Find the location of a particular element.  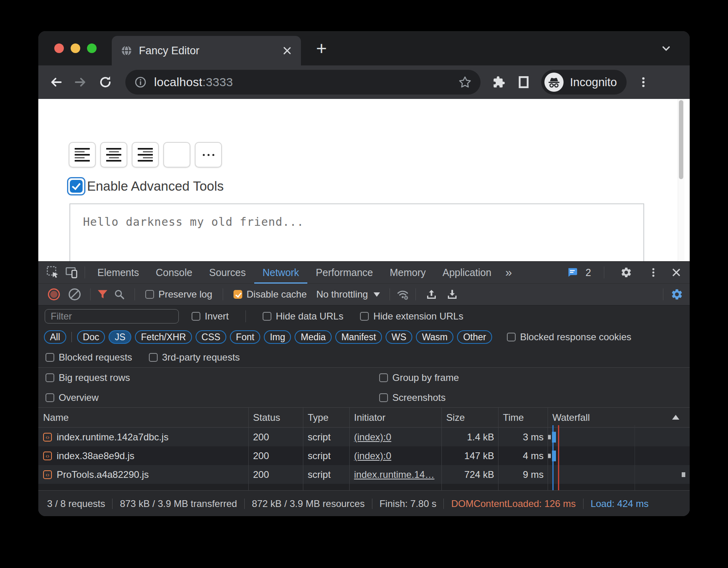

table-row: ‹›ProTools.a4a82290.js 200 script index.… is located at coordinates (364, 475).